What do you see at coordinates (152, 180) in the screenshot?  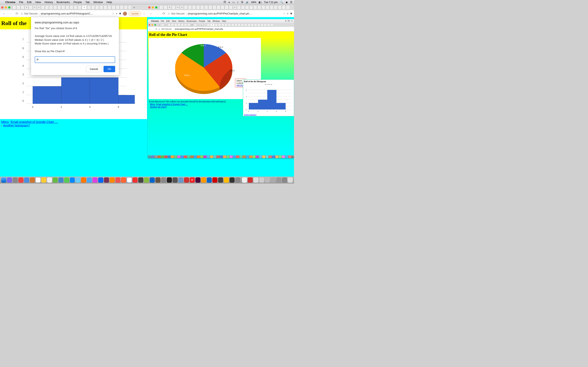 I see `photoshop-icon` at bounding box center [152, 180].